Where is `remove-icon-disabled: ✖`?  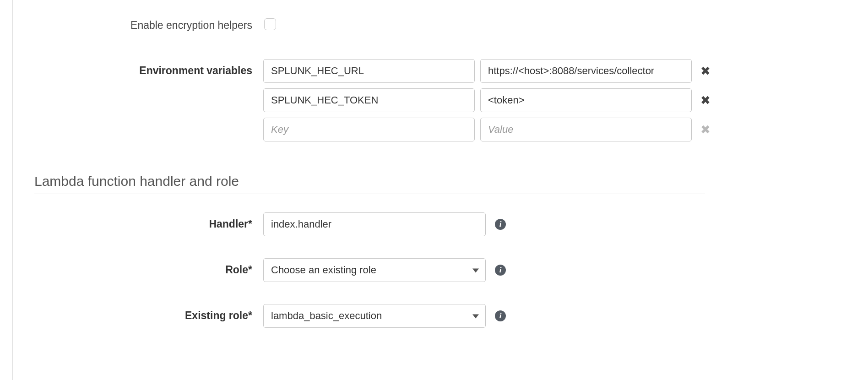
remove-icon-disabled: ✖ is located at coordinates (705, 130).